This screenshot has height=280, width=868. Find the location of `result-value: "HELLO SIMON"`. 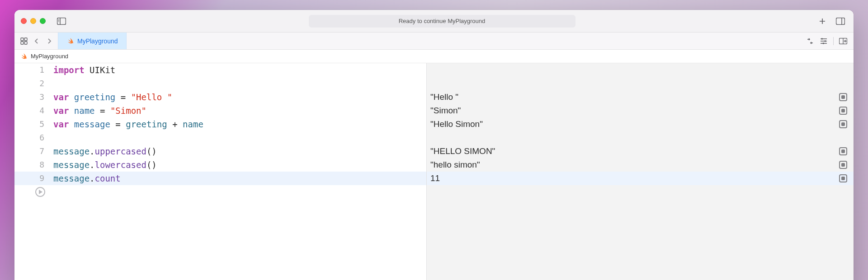

result-value: "HELLO SIMON" is located at coordinates (463, 151).